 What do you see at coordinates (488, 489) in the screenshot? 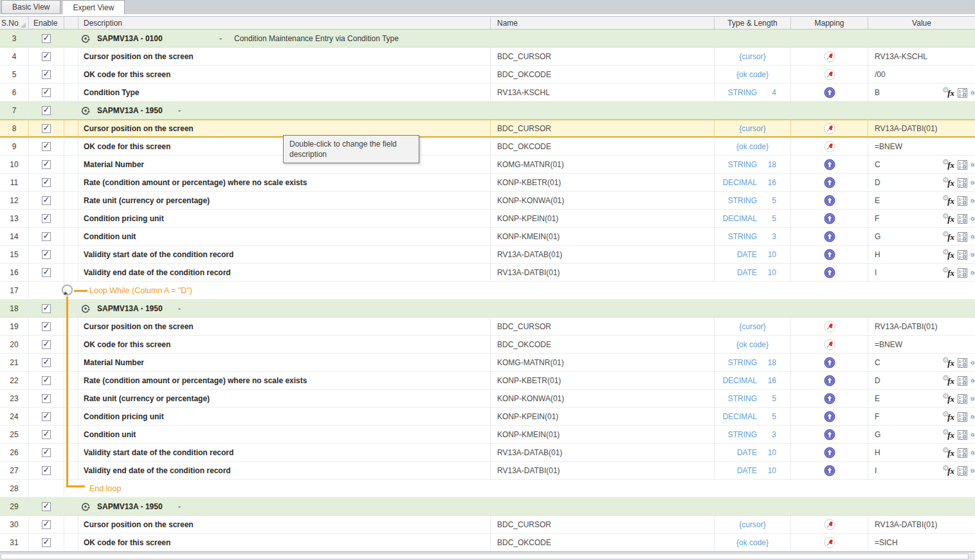
I see `table-row: 28` at bounding box center [488, 489].